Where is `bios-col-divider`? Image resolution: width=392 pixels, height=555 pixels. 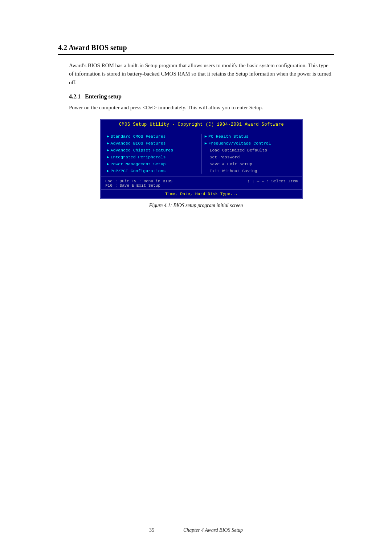
bios-col-divider is located at coordinates (202, 154).